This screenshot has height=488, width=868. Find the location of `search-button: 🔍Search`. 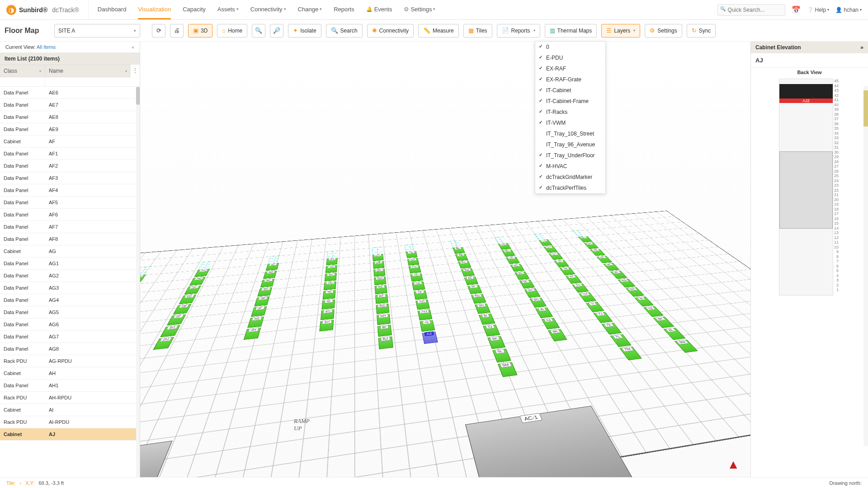

search-button: 🔍Search is located at coordinates (344, 31).